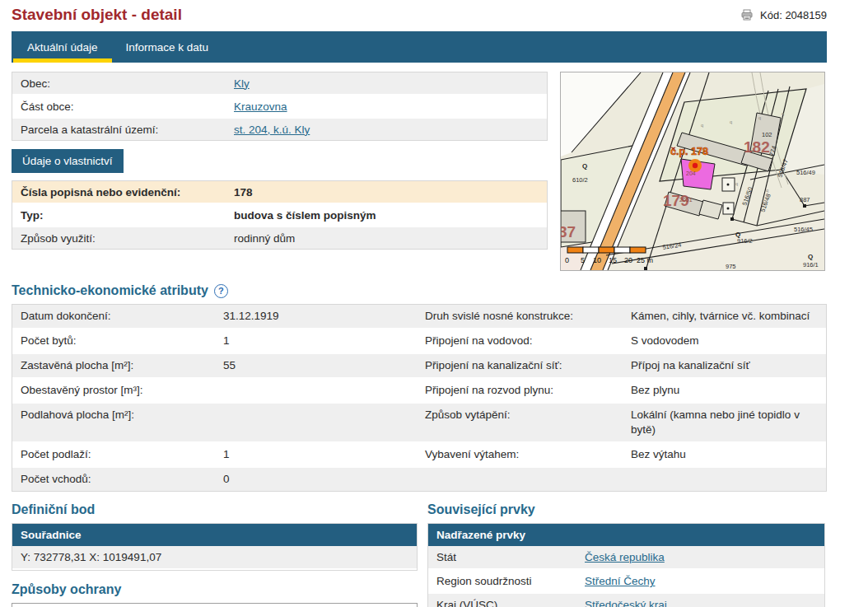 This screenshot has height=607, width=868. I want to click on obec-link: Kly, so click(242, 84).